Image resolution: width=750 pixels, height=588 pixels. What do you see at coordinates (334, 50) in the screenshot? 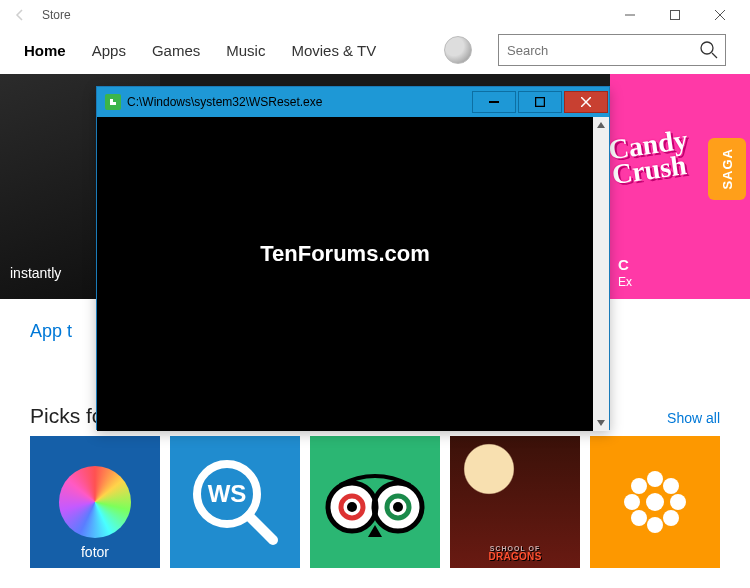
I see `nav-movies: Movies & TV` at bounding box center [334, 50].